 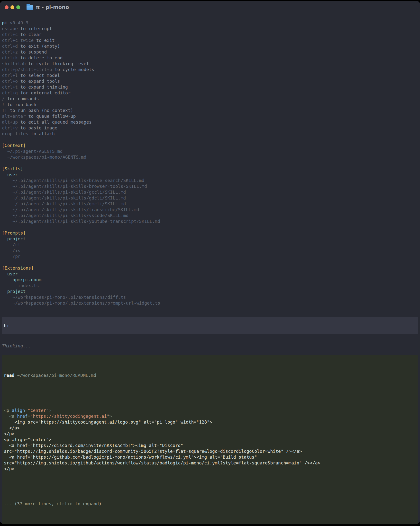 I want to click on section-item: ~/.pi/agent/skills/pi-skills/transcribe/…, so click(x=210, y=210).